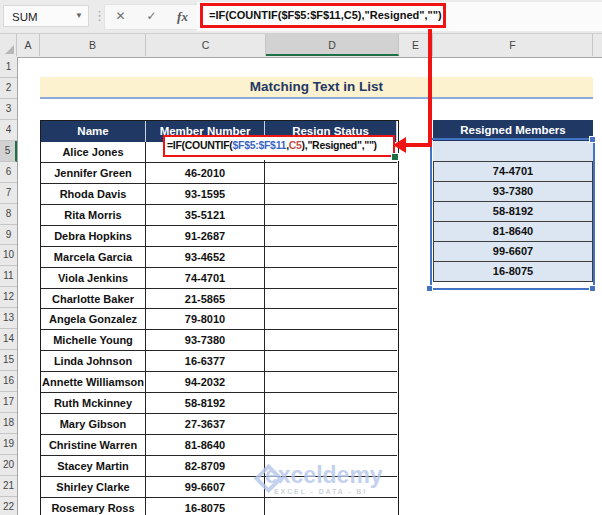 The image size is (602, 515). What do you see at coordinates (8, 256) in the screenshot?
I see `row-header: 10` at bounding box center [8, 256].